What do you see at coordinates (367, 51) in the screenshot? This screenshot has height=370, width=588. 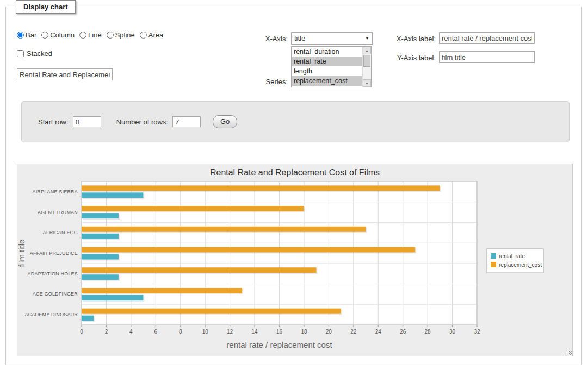 I see `scroll-up-icon: ▲` at bounding box center [367, 51].